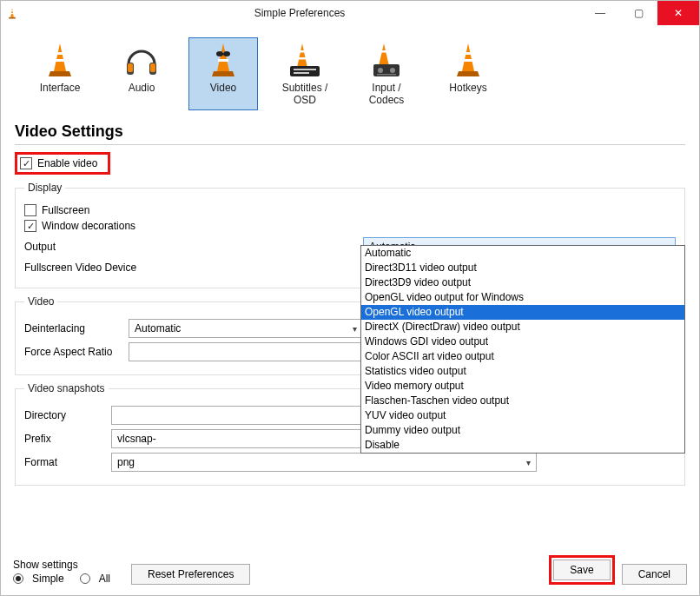 The height and width of the screenshot is (596, 700). What do you see at coordinates (89, 226) in the screenshot?
I see `window-decorations-label: Window decorations` at bounding box center [89, 226].